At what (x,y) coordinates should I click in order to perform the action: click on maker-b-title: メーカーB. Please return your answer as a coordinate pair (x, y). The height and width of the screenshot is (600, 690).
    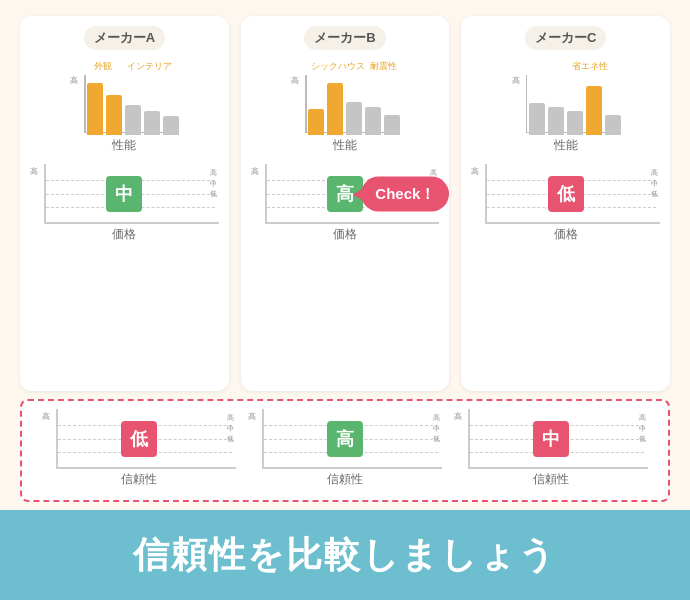
    Looking at the image, I should click on (344, 38).